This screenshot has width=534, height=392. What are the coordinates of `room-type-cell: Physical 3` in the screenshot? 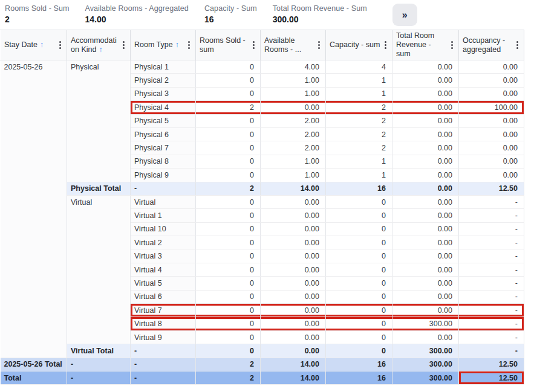 It's located at (163, 94).